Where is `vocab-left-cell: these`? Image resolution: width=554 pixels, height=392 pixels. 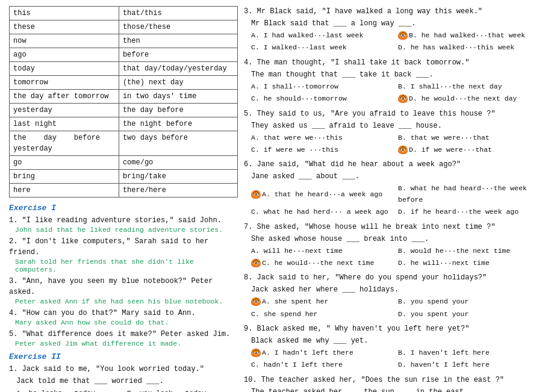
vocab-left-cell: these is located at coordinates (64, 28).